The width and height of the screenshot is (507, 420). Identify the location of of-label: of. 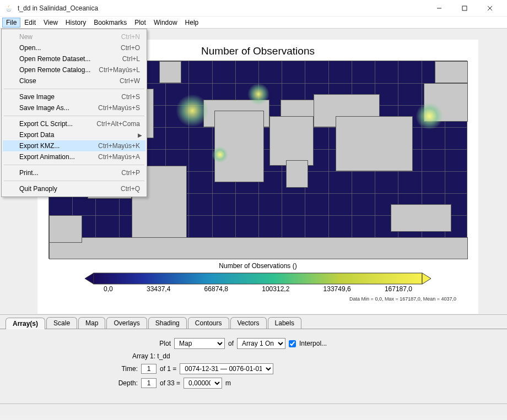
(231, 343).